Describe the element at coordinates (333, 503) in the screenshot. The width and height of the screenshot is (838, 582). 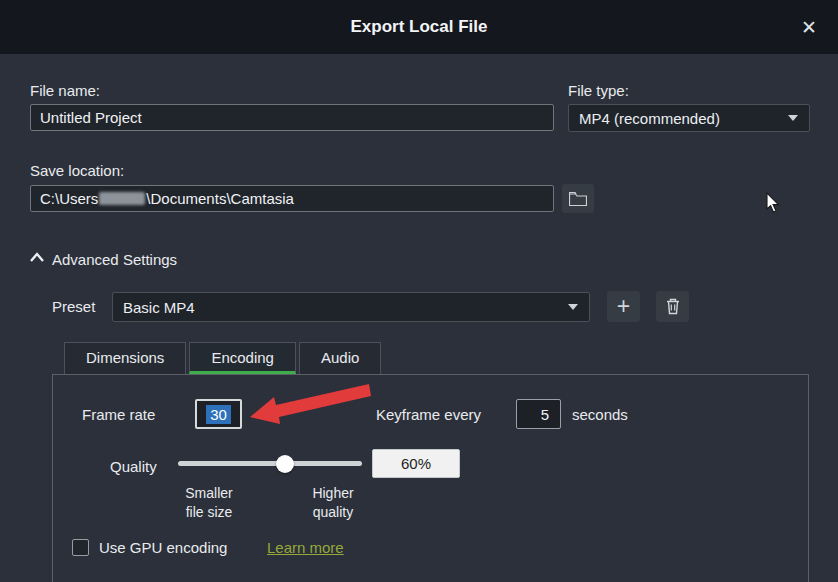
I see `quality-max-label: Higher quality` at that location.